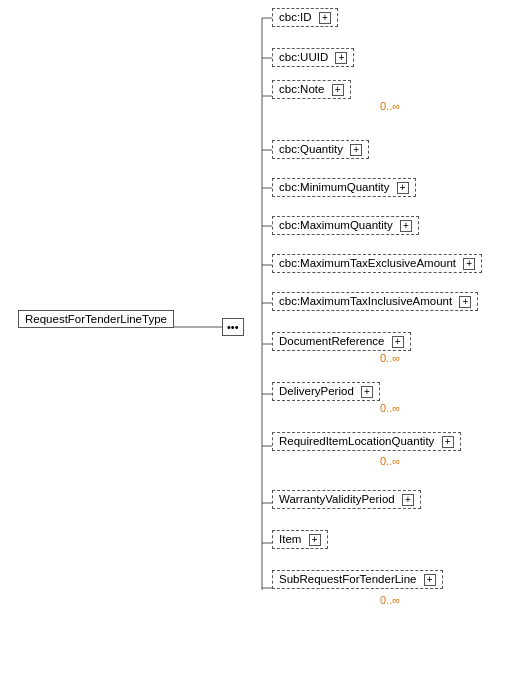 The image size is (509, 685). I want to click on node-cbc-maxtaxincl: cbc:MaximumTaxInclusiveAmount +, so click(375, 302).